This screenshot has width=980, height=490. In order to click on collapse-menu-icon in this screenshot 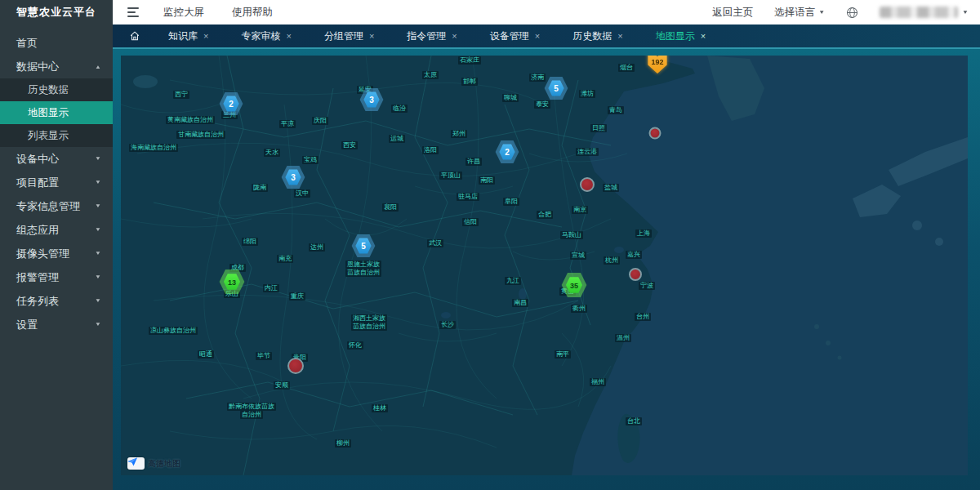, I will do `click(133, 12)`.